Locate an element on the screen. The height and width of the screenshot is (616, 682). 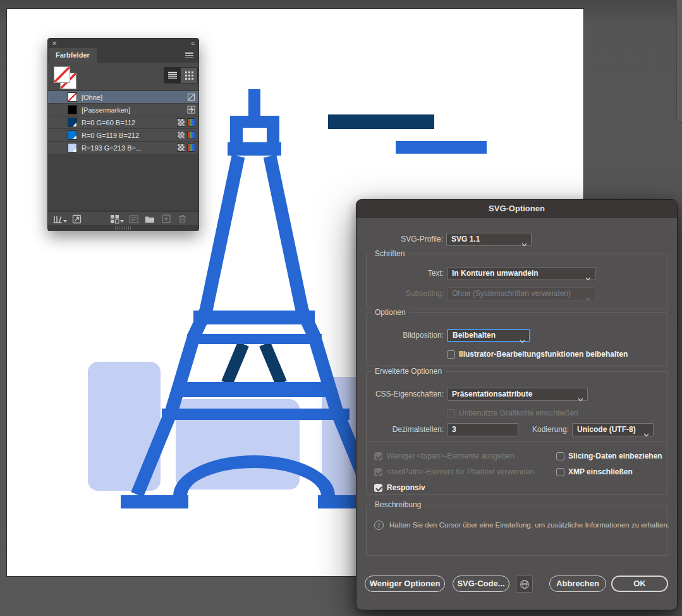
swatch-row-rgb-light: R=193 G=213 B=... is located at coordinates (123, 148).